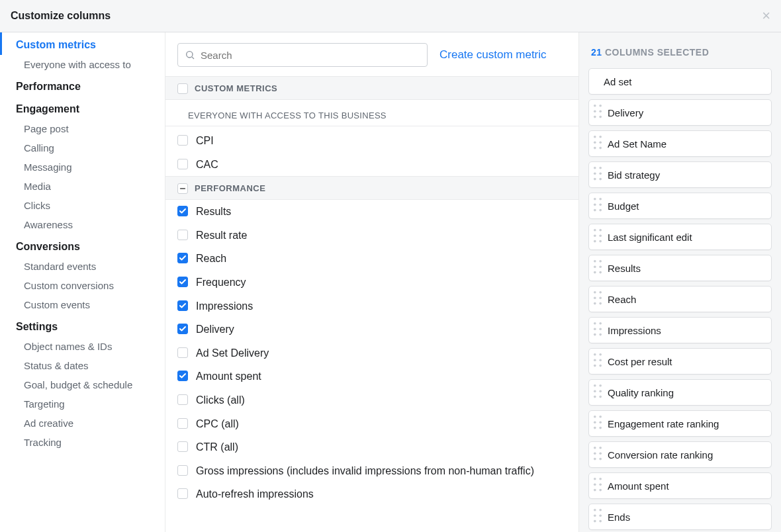 Image resolution: width=781 pixels, height=532 pixels. Describe the element at coordinates (83, 245) in the screenshot. I see `nav-group-conversions: Conversions` at that location.